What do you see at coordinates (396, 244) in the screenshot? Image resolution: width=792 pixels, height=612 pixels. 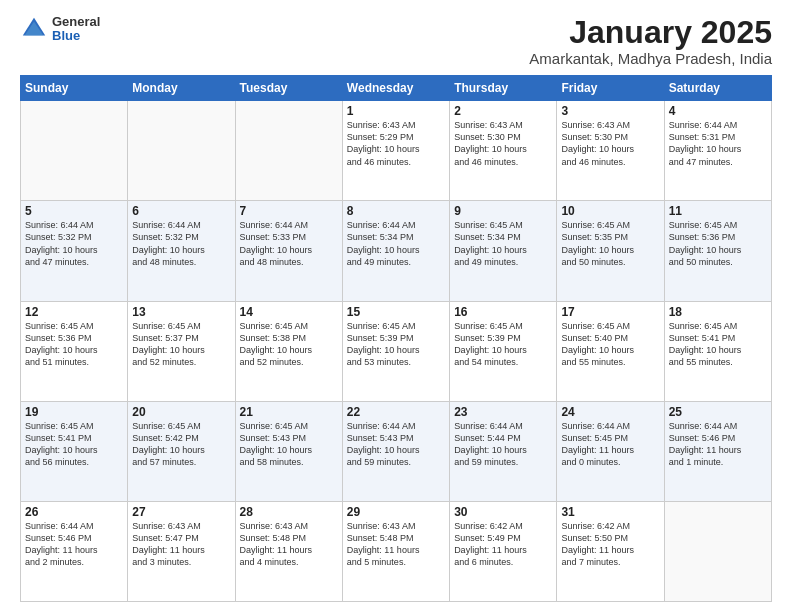 I see `day-info: Sunrise: 6:44 AM Sunset: 5:34 PM Dayligh…` at bounding box center [396, 244].